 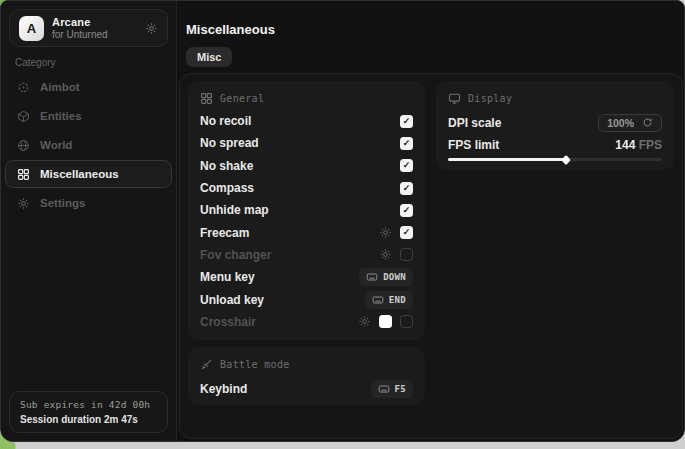 What do you see at coordinates (88, 87) in the screenshot?
I see `sidebar-item-aimbot: Aimbot` at bounding box center [88, 87].